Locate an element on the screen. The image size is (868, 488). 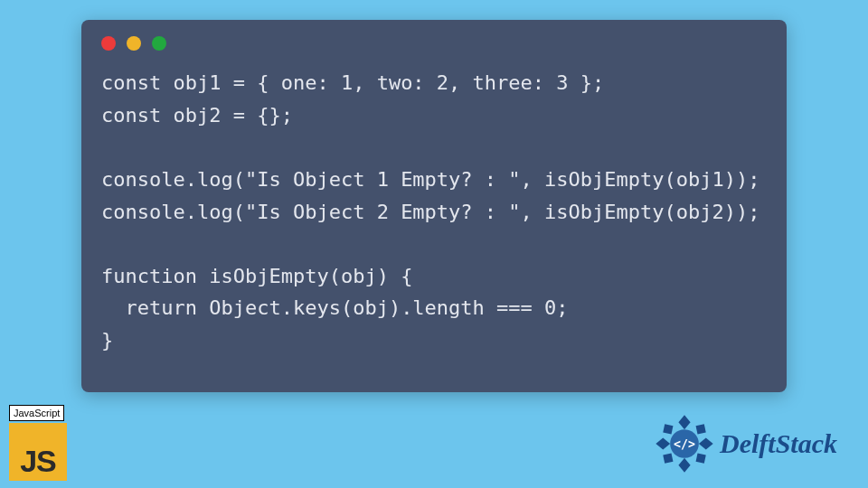
javascript-badge: JavaScript JS is located at coordinates (40, 443).